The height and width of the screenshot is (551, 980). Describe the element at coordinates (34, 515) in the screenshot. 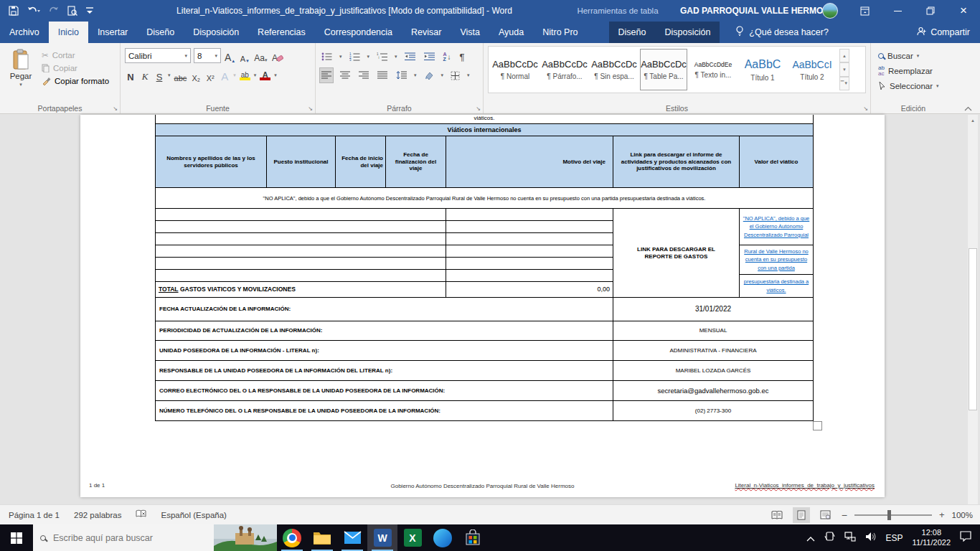

I see `page-indicator: Página 1 de 1` at that location.